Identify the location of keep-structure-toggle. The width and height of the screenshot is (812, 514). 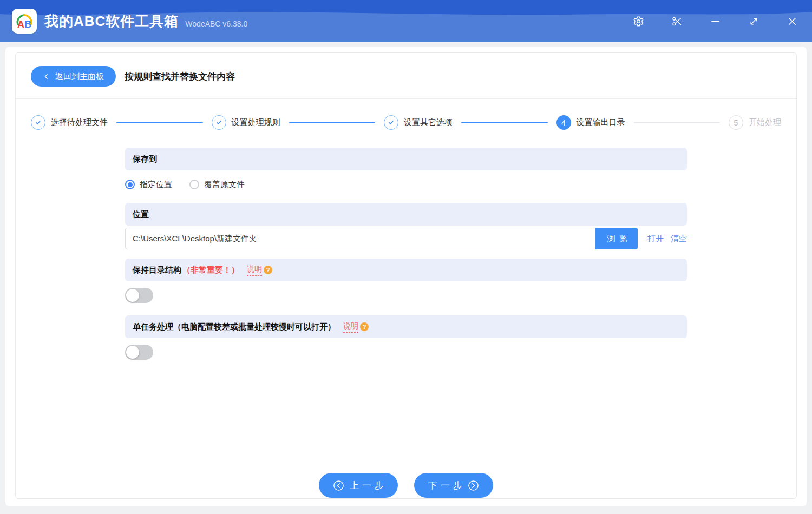
(139, 295).